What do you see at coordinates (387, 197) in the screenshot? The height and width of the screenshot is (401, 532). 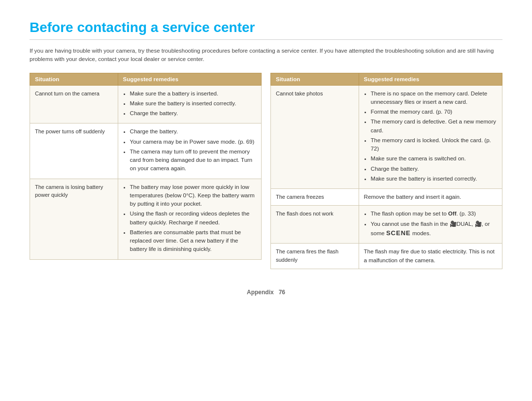 I see `table-row: The camera freezesRemove the battery and…` at bounding box center [387, 197].